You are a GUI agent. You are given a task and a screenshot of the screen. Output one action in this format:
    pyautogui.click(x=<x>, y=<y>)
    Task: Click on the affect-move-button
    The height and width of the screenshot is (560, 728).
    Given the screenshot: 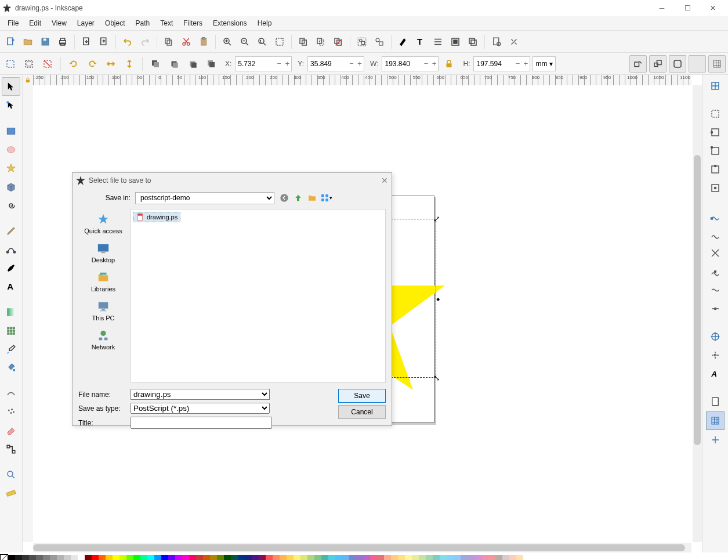 What is the action you would take?
    pyautogui.click(x=638, y=64)
    